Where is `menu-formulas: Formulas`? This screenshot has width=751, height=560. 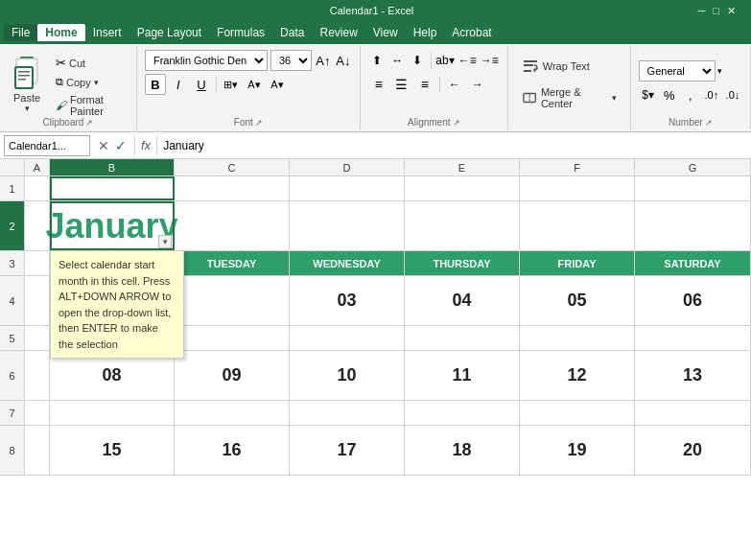
menu-formulas: Formulas is located at coordinates (241, 33).